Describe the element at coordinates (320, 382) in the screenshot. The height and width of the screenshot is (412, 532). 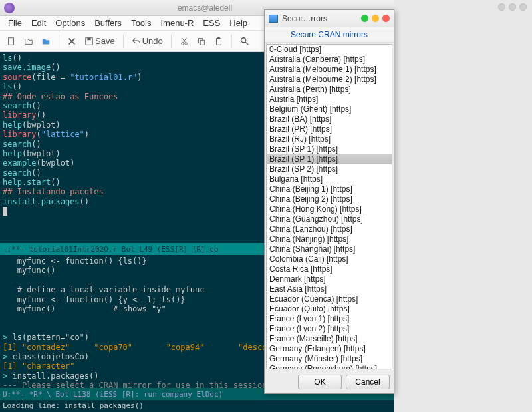
I see `ok-button: OK` at that location.